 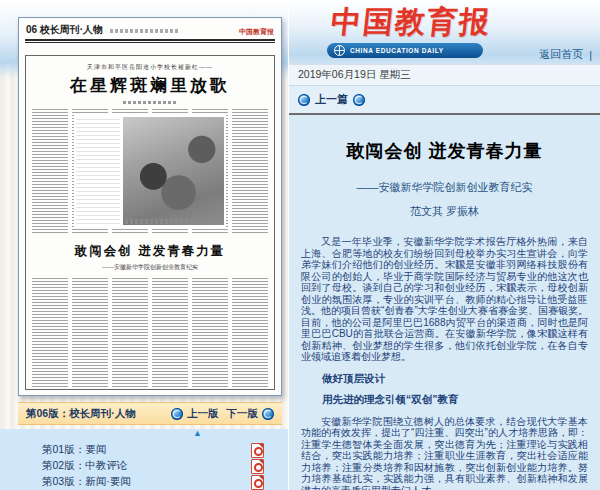 I want to click on article-title: 敢闯会创 迸发青春力量, so click(x=444, y=151).